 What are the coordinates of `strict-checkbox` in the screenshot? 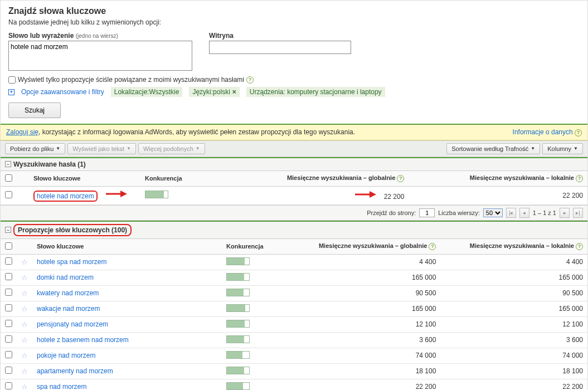 It's located at (12, 80).